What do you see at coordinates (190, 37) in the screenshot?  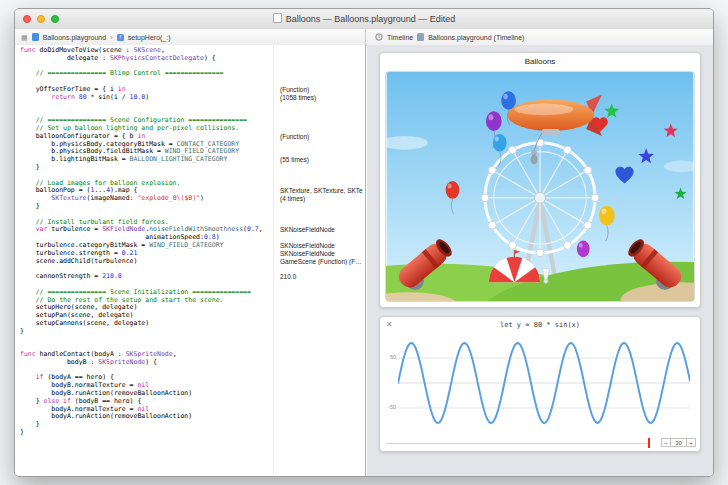 I see `editor-jumpbar: ▦ Balloons.playground › f setupHero(_:)` at bounding box center [190, 37].